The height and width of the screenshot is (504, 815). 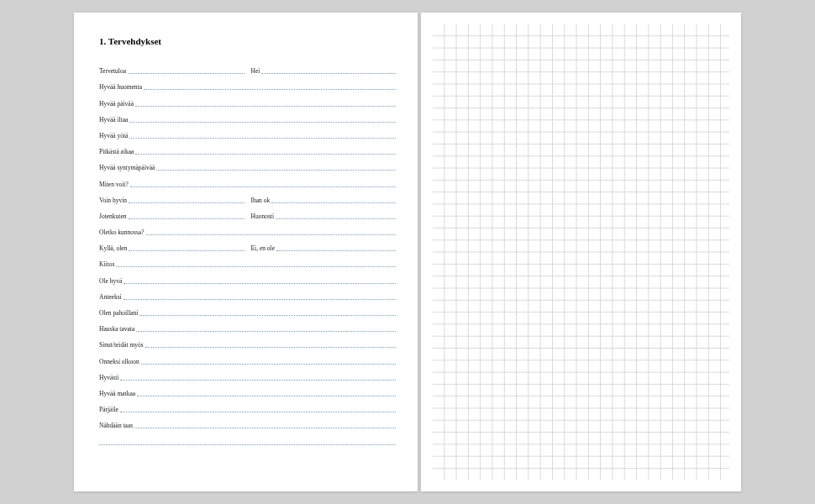 What do you see at coordinates (118, 104) in the screenshot?
I see `vocab-term: Hyvää päivää` at bounding box center [118, 104].